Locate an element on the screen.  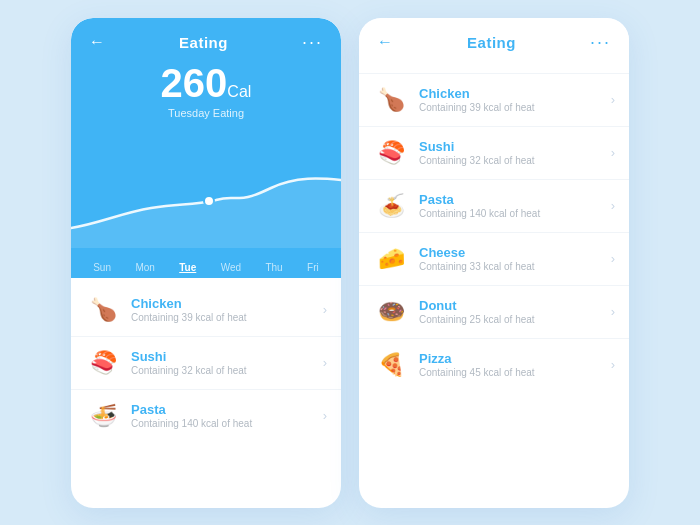
food-cal: Containing 45 kcal of heat is located at coordinates (515, 372).